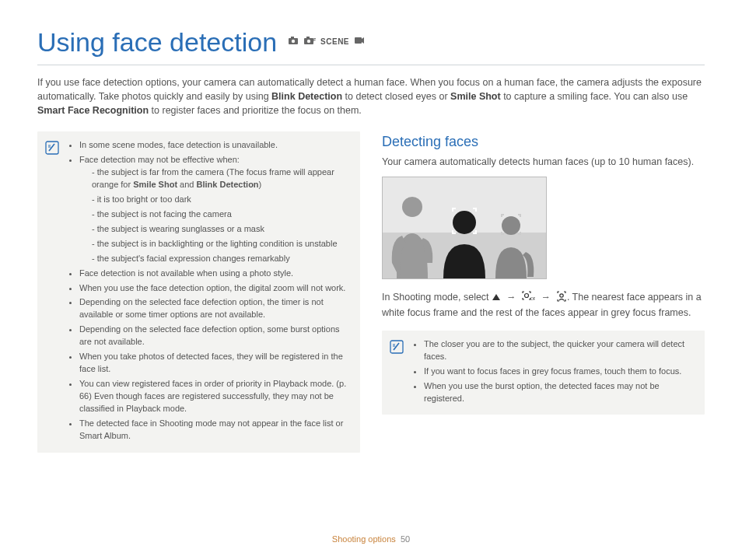 This screenshot has width=742, height=560. Describe the element at coordinates (293, 42) in the screenshot. I see `camera-icon` at that location.